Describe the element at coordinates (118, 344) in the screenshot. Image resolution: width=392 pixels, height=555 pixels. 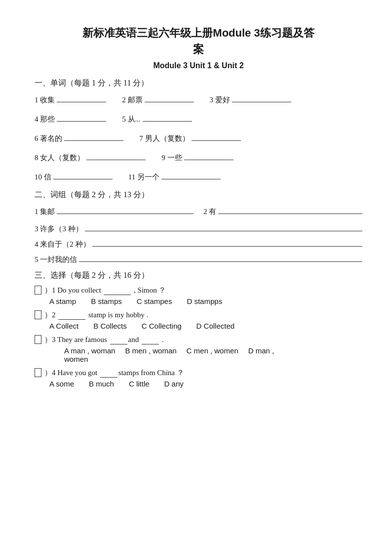
I see `blank-q3a` at that location.